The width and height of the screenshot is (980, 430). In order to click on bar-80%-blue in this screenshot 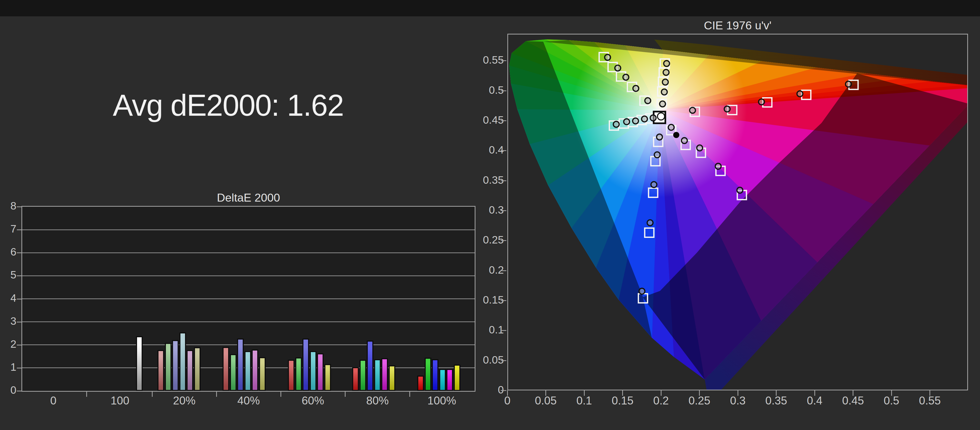, I will do `click(370, 366)`.